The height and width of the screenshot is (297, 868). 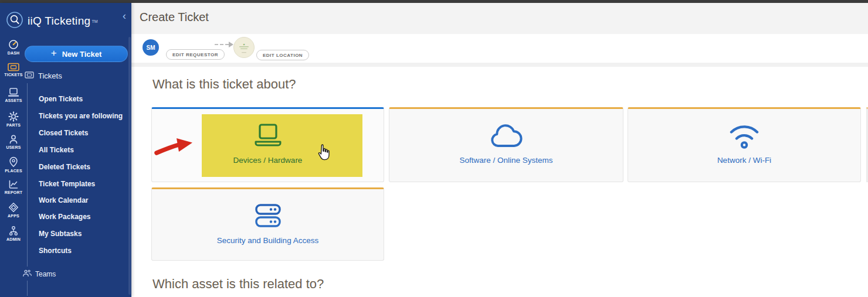 I want to click on arrow-right-icon, so click(x=224, y=45).